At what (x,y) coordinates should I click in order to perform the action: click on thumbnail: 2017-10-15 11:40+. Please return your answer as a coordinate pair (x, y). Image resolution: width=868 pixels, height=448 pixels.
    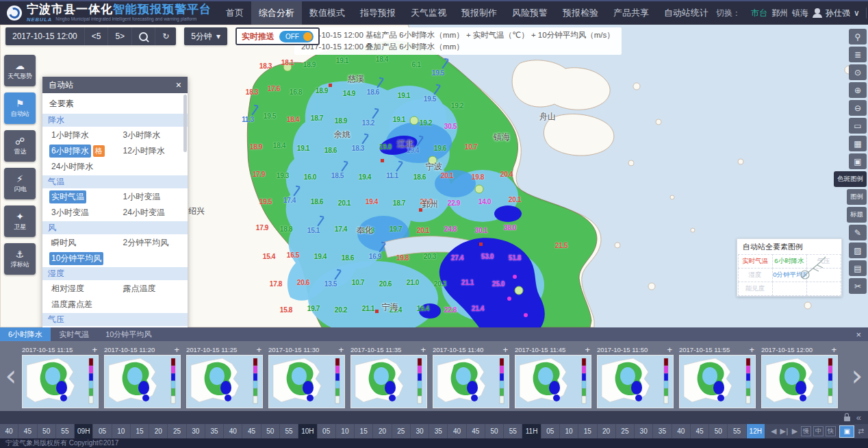
    Looking at the image, I should click on (471, 376).